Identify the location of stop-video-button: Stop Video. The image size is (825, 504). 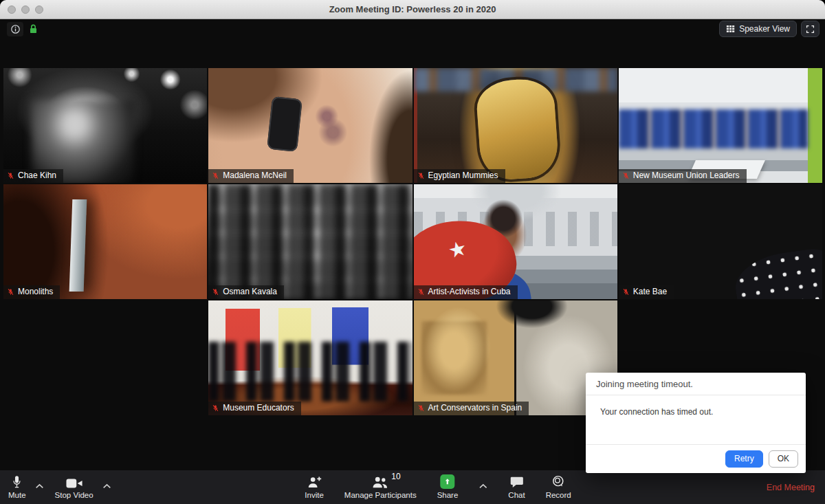
(74, 487).